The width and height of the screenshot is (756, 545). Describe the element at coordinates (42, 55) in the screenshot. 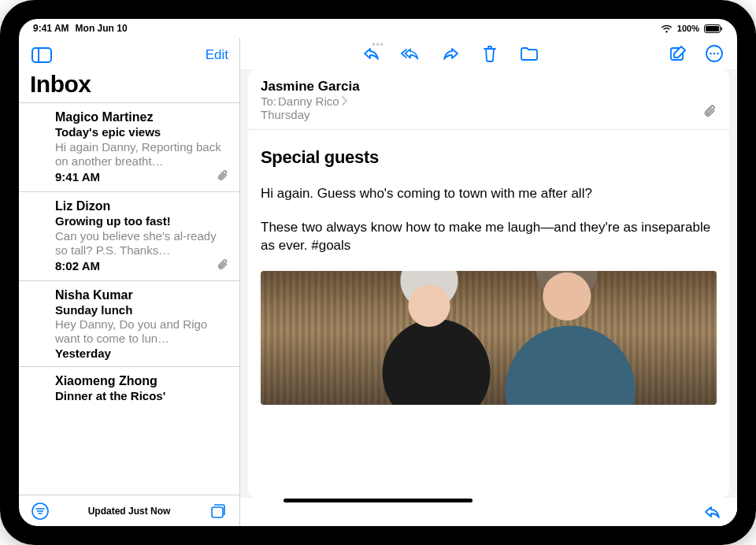

I see `sidebar-toggle-button` at that location.